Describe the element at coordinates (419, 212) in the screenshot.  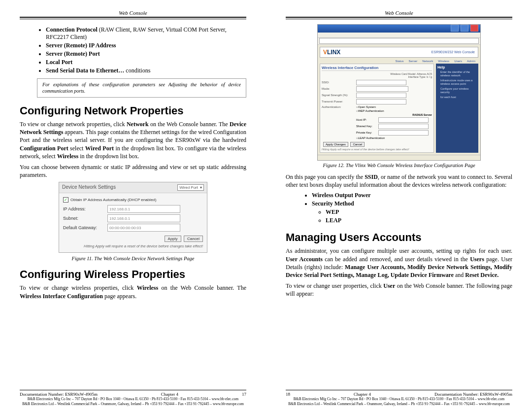
I see `list-item: WEP` at that location.